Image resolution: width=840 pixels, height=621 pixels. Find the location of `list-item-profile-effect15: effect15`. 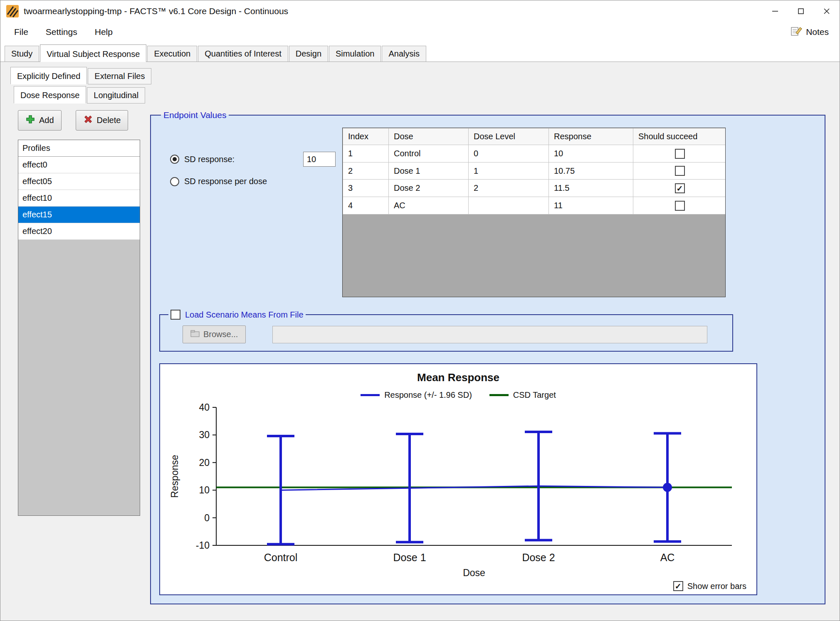

list-item-profile-effect15: effect15 is located at coordinates (79, 215).